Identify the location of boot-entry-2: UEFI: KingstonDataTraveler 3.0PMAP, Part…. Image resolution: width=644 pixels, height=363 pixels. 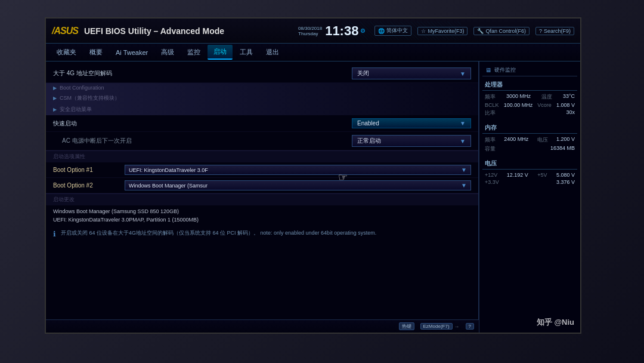
(262, 220).